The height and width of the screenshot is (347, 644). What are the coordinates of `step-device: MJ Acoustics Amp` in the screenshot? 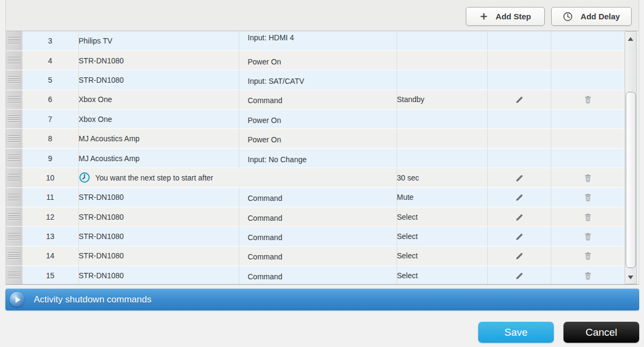 It's located at (159, 139).